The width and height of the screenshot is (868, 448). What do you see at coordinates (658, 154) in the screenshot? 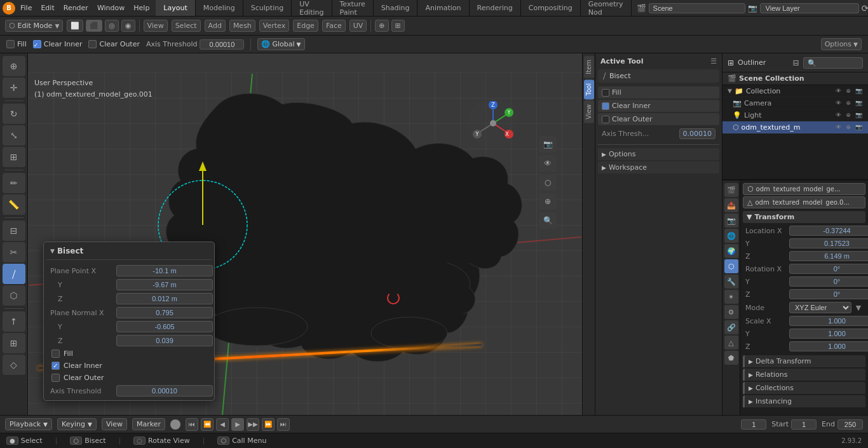
I see `options-toggle: ▶ Options` at bounding box center [658, 154].